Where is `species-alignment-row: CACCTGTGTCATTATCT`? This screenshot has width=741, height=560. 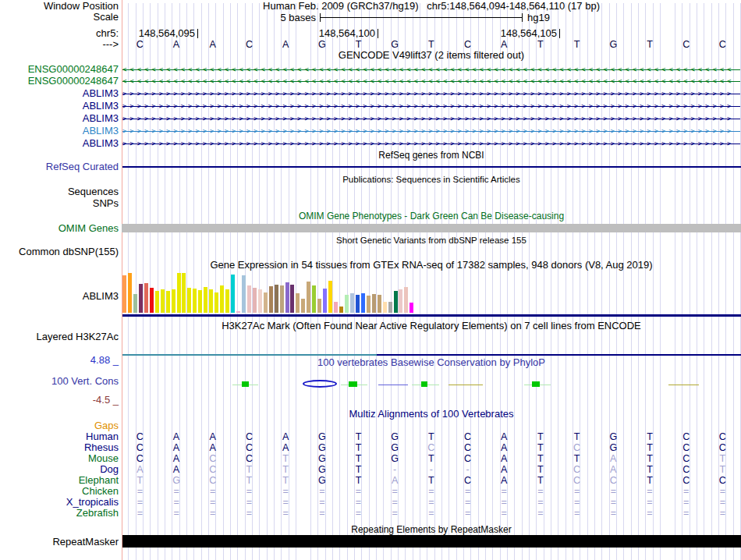
species-alignment-row: CACCTGTGTCATTATCT is located at coordinates (431, 459).